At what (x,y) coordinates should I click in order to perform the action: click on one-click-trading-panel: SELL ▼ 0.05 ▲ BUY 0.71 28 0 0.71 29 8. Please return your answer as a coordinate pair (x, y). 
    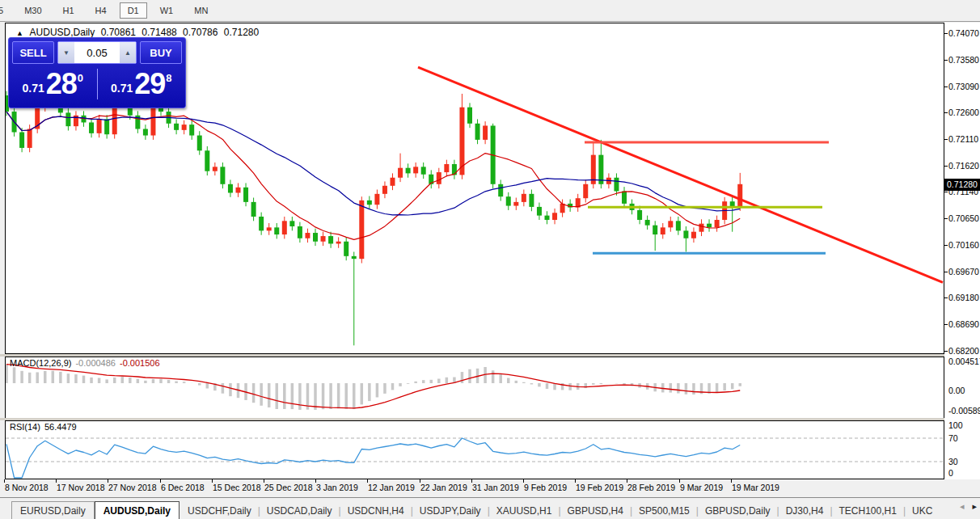
    Looking at the image, I should click on (97, 73).